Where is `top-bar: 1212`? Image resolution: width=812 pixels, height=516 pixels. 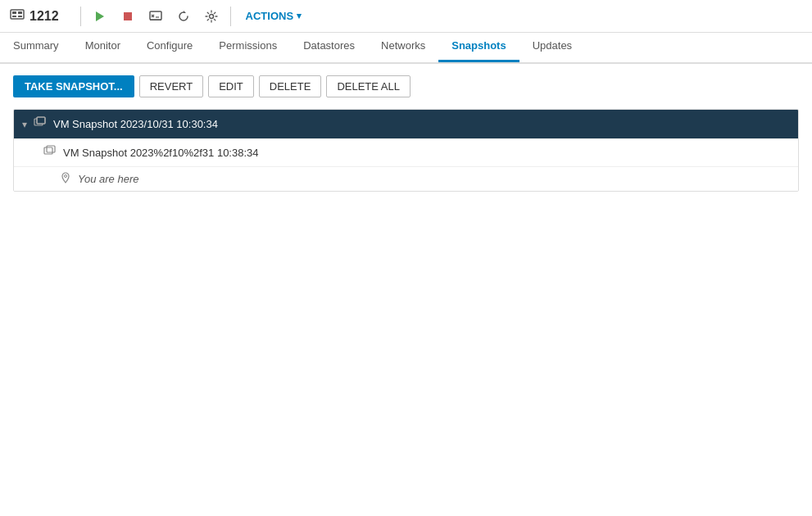 top-bar: 1212 is located at coordinates (406, 16).